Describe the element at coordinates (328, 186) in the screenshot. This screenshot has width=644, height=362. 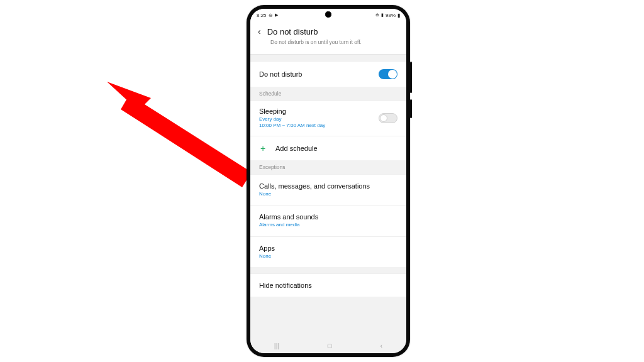
I see `exceptions-calls-label: Calls, messages, and conversations` at that location.